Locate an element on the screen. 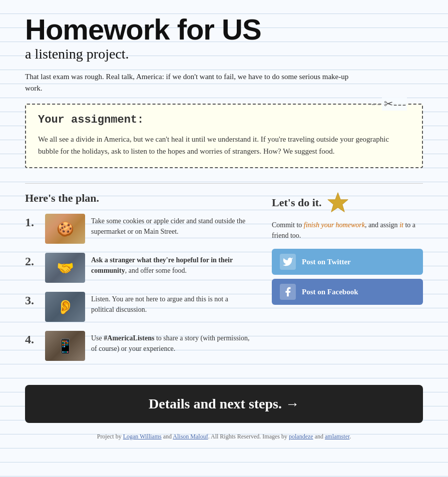  cookies-image is located at coordinates (65, 229).